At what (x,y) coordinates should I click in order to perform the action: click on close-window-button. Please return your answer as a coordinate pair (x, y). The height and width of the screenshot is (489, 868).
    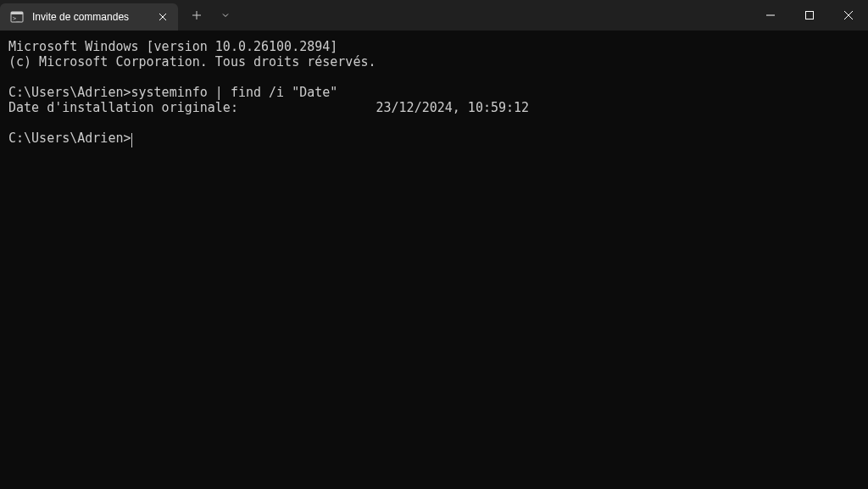
    Looking at the image, I should click on (849, 15).